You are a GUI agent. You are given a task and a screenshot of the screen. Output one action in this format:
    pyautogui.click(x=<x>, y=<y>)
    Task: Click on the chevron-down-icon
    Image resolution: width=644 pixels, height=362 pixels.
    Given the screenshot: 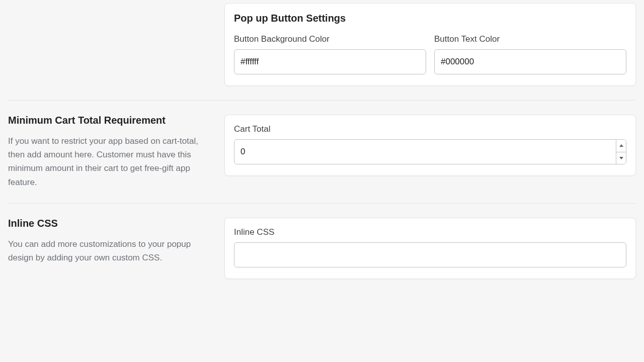 What is the action you would take?
    pyautogui.click(x=621, y=158)
    